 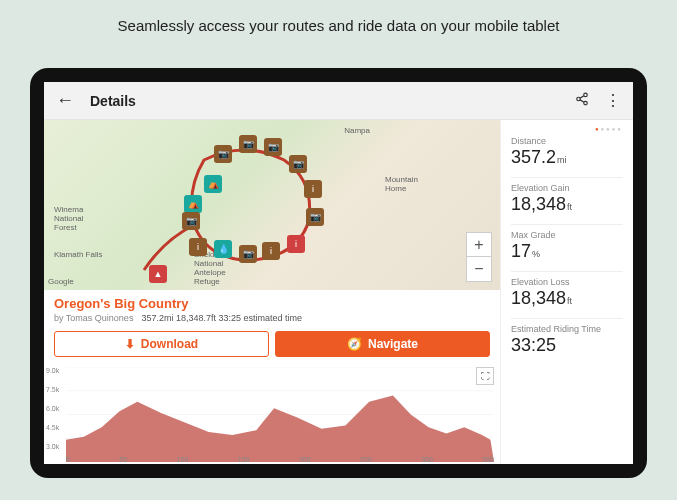 What do you see at coordinates (222, 318) in the screenshot?
I see `route-summary: 357.2mi 18,348.7ft 33:25 estimated time` at bounding box center [222, 318].